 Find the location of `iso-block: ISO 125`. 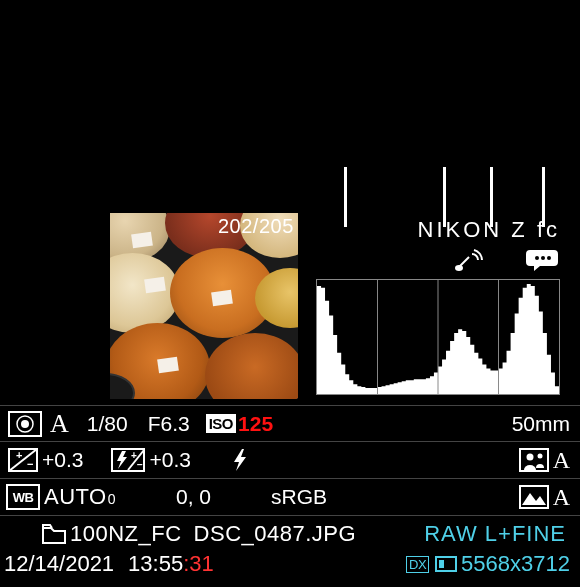

iso-block: ISO 125 is located at coordinates (240, 424).